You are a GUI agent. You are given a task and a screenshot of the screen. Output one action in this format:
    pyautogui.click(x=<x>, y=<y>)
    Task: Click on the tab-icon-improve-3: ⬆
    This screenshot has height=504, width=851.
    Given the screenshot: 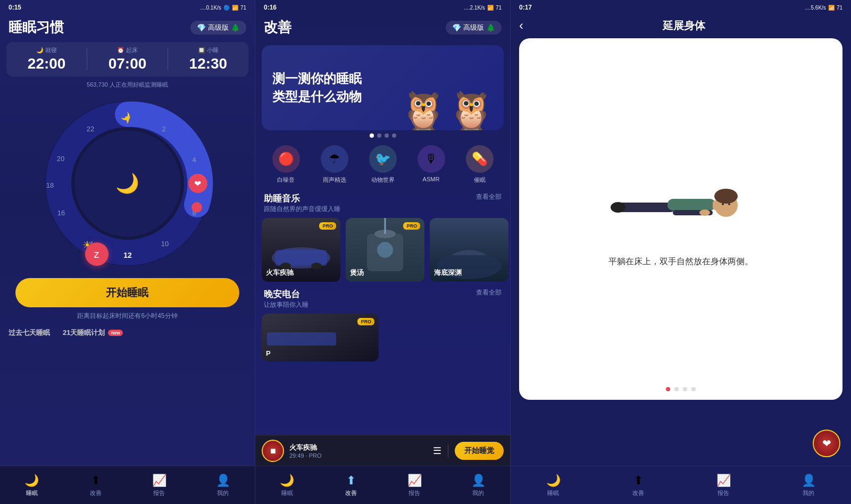 What is the action you would take?
    pyautogui.click(x=638, y=481)
    